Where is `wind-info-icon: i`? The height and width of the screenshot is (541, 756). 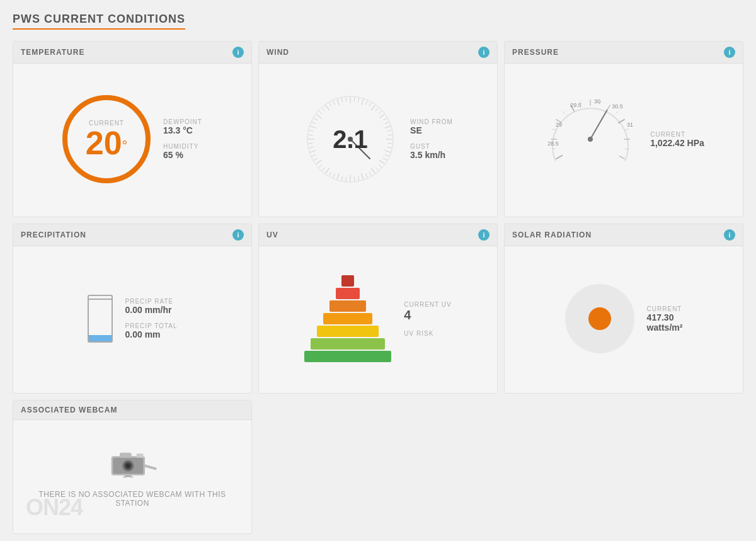
wind-info-icon: i is located at coordinates (484, 52).